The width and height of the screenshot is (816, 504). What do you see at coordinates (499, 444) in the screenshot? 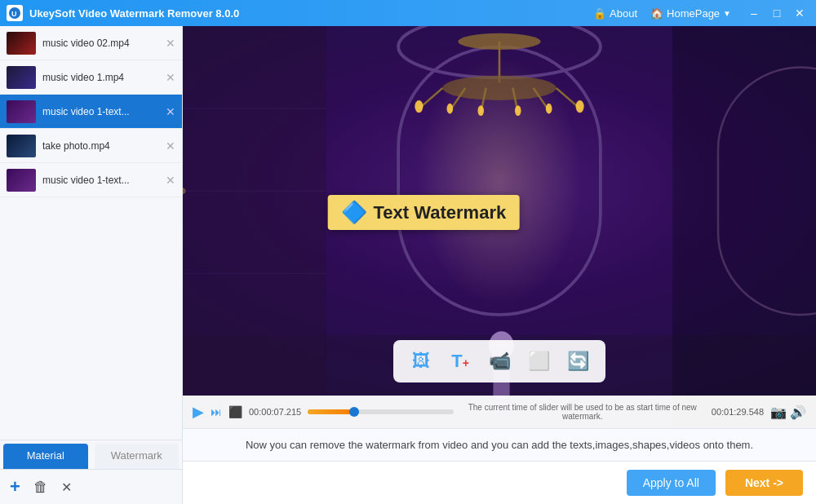
I see `description-bar: Now you can remove the watermark from vi…` at bounding box center [499, 444].